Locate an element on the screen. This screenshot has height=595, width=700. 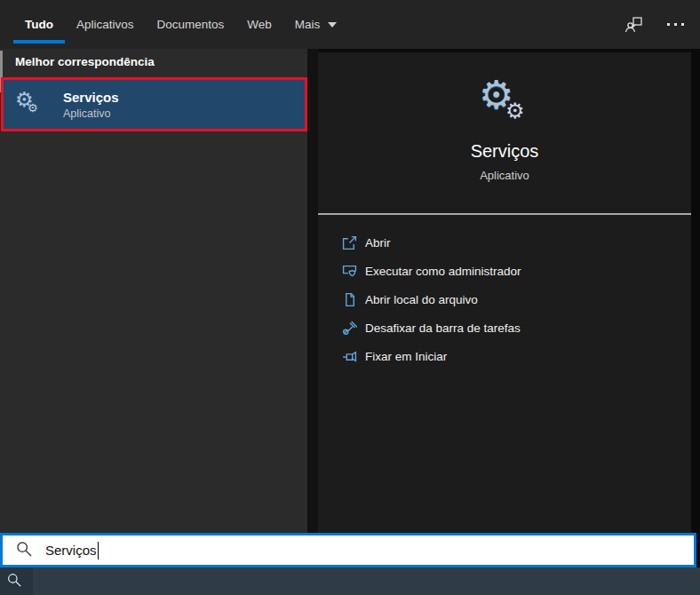
action-label: Fixar em Iniciar is located at coordinates (406, 357).